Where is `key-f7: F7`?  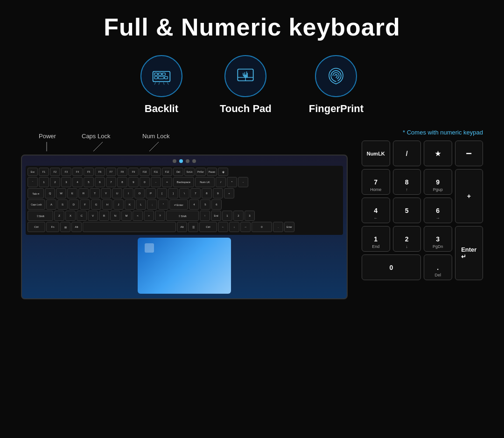
key-f7: F7 is located at coordinates (111, 172).